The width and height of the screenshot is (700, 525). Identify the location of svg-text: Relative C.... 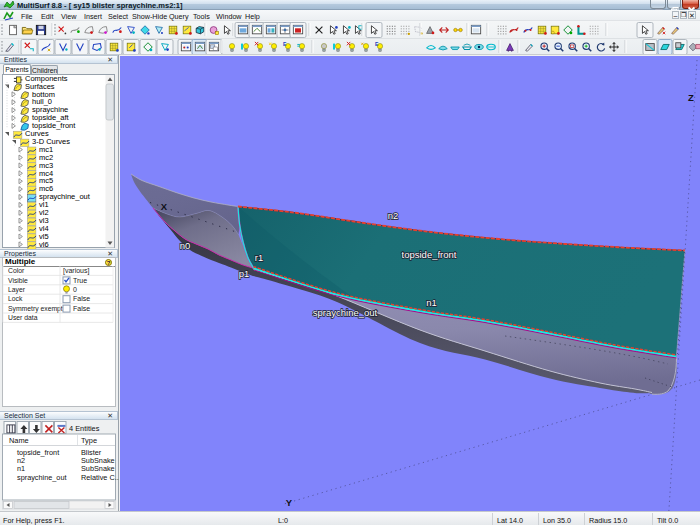
(100, 478).